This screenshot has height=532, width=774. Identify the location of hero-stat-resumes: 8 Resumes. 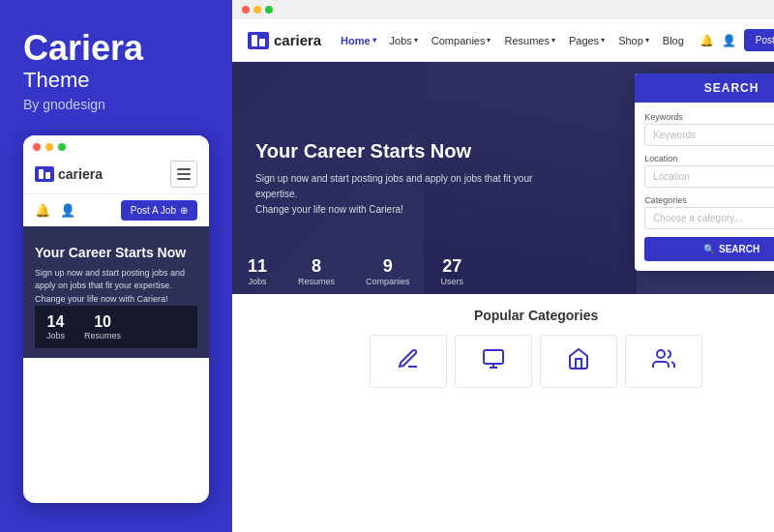
(316, 271).